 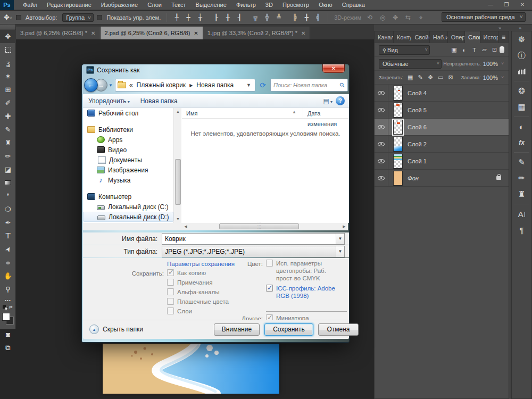 I want to click on distribute-top-icon: ╦, so click(x=255, y=18).